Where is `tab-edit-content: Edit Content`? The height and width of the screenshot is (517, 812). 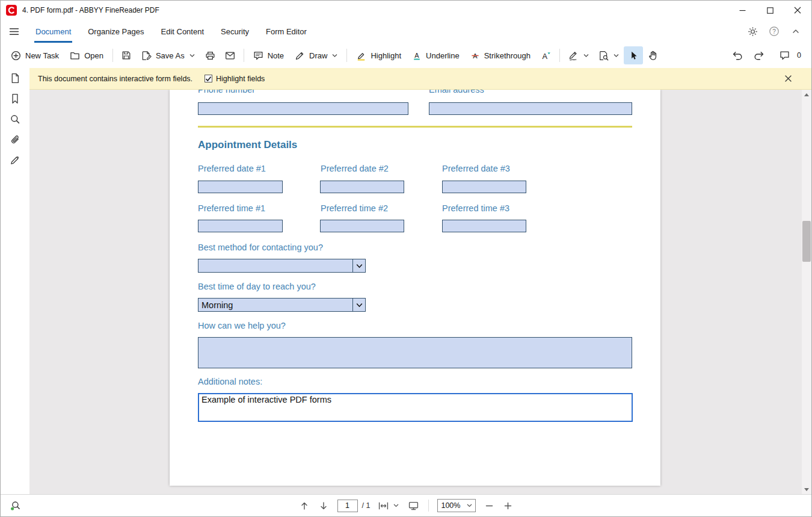
tab-edit-content: Edit Content is located at coordinates (182, 31).